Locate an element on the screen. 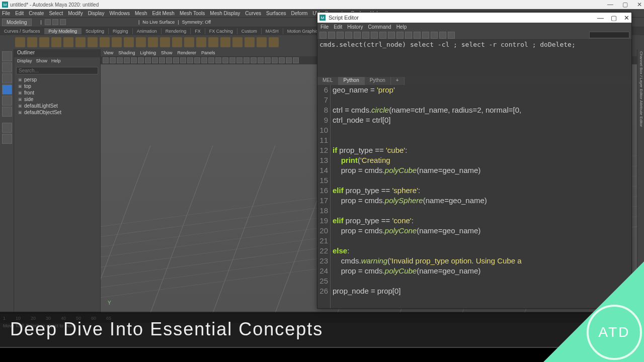  script-editor-toolbar is located at coordinates (474, 35).